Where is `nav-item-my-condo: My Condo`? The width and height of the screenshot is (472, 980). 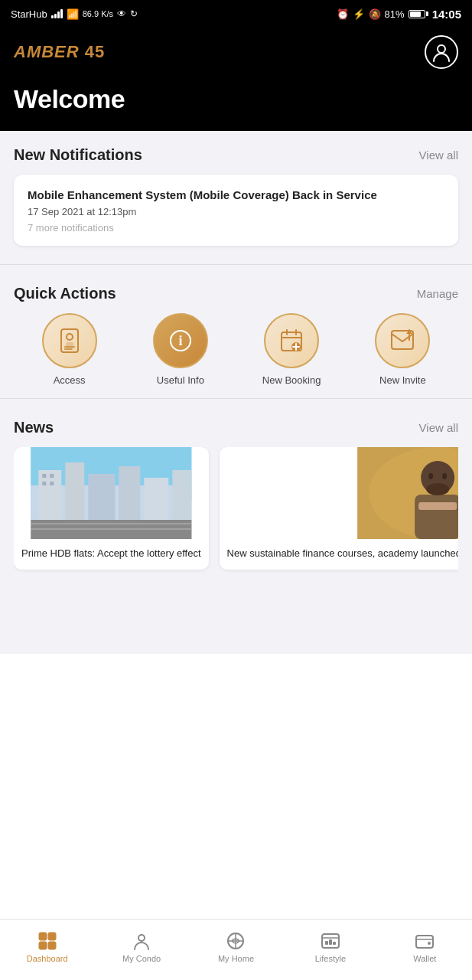
nav-item-my-condo: My Condo is located at coordinates (142, 947).